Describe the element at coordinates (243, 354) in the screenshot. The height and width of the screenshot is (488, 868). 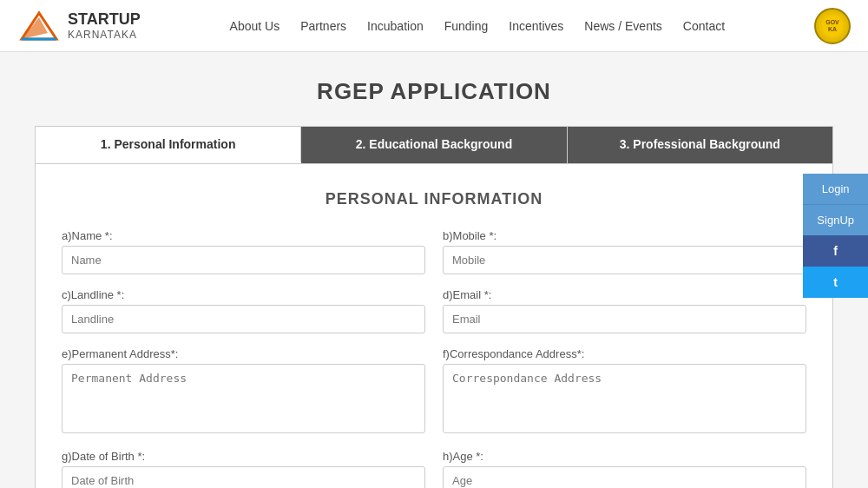
I see `perm-address-label: e)Permanent Address*:` at that location.